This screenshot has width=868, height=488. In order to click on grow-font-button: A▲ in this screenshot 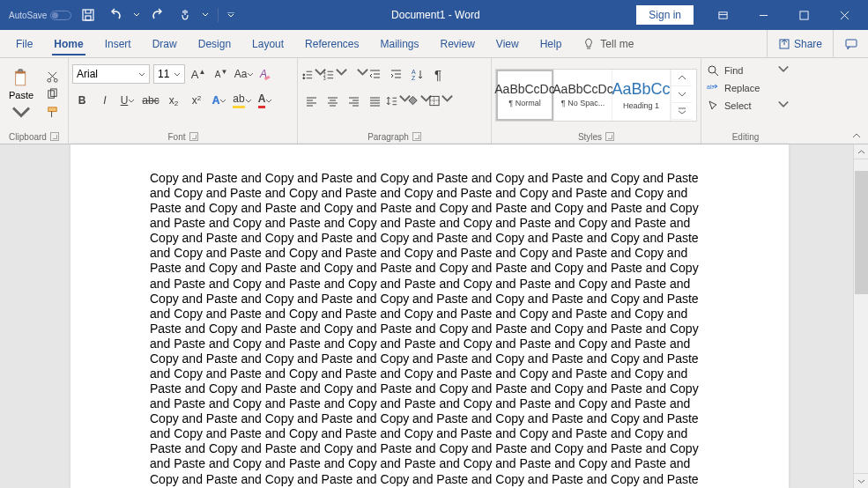, I will do `click(198, 74)`.